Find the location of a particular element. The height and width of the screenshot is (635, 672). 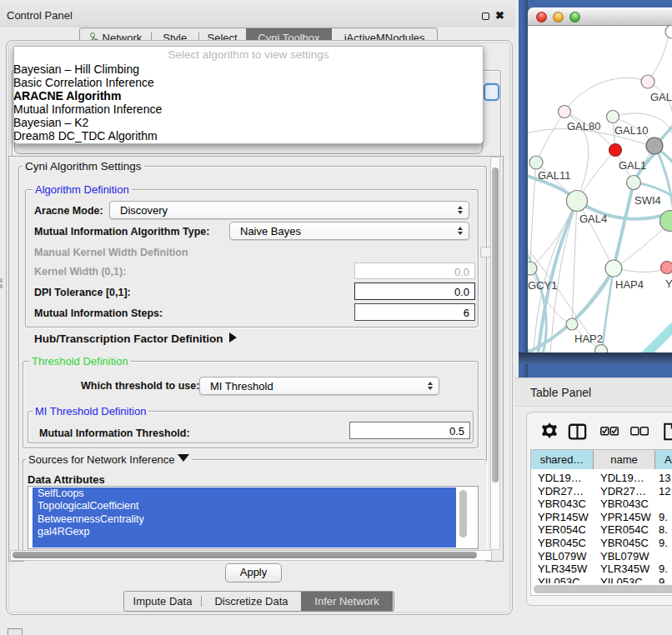

svg-text: Y is located at coordinates (669, 283).